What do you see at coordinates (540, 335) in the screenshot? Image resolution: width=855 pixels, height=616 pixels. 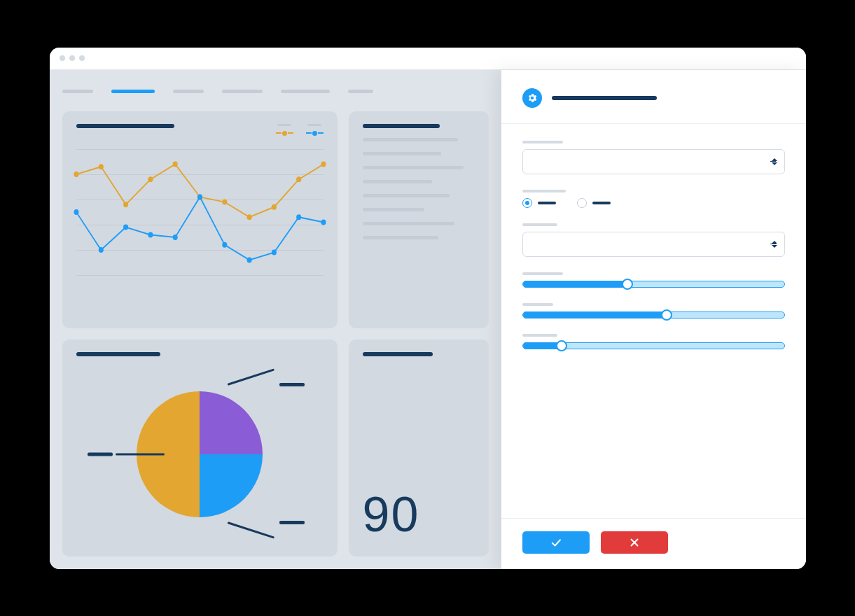 I see `slider-3-label` at bounding box center [540, 335].